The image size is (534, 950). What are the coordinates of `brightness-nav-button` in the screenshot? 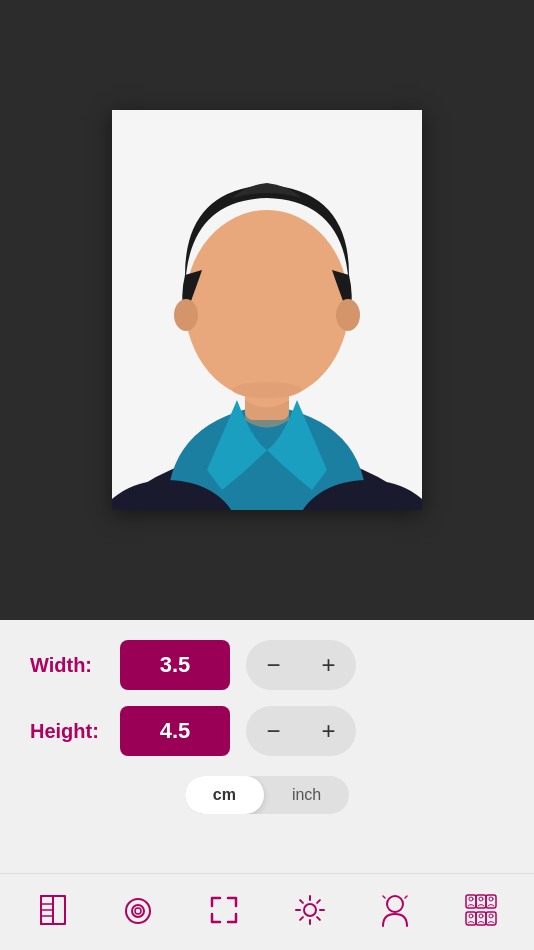 It's located at (310, 910).